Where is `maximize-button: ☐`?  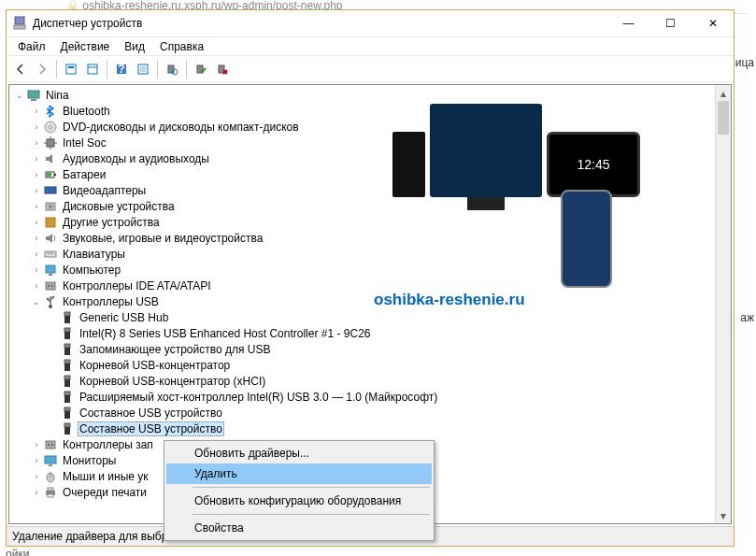 maximize-button: ☐ is located at coordinates (671, 23).